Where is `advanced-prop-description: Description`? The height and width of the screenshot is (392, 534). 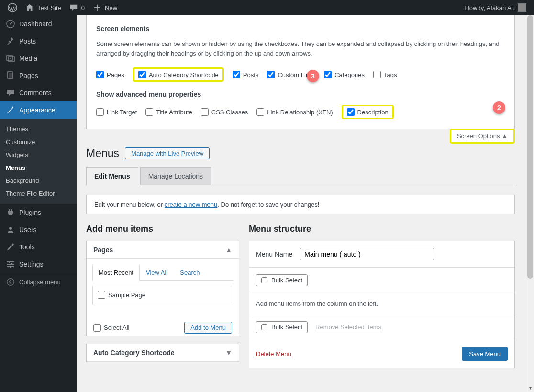 advanced-prop-description: Description is located at coordinates (367, 112).